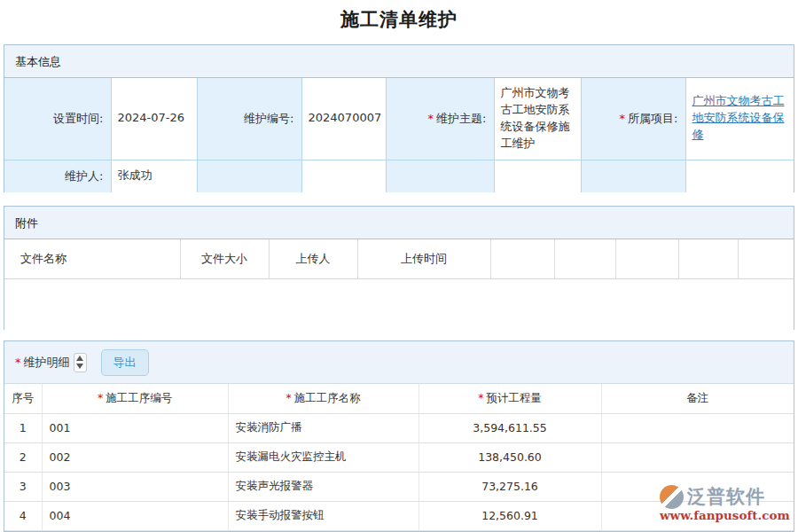 The height and width of the screenshot is (532, 798). What do you see at coordinates (23, 458) in the screenshot?
I see `row-seq: 2` at bounding box center [23, 458].